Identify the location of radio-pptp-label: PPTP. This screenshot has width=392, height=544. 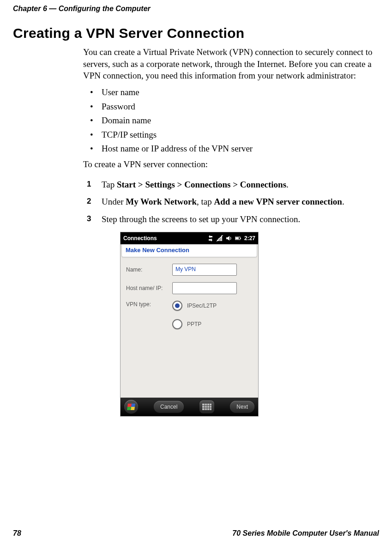
(194, 324).